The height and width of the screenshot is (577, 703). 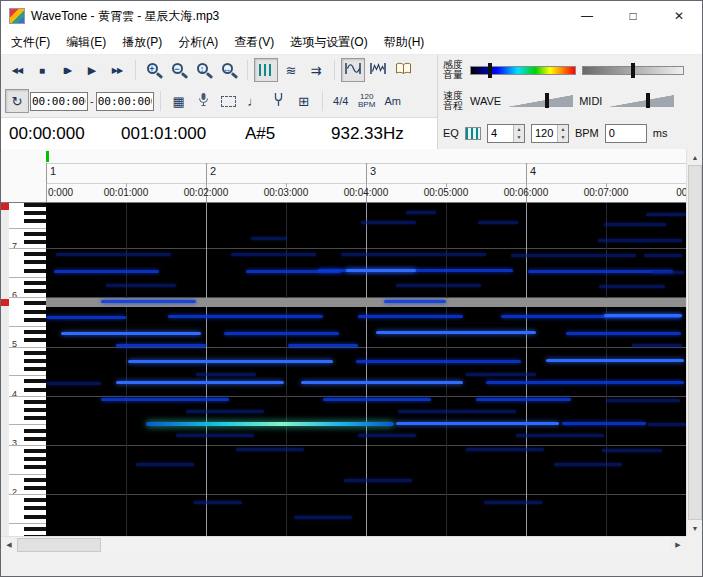 What do you see at coordinates (316, 70) in the screenshot?
I see `shift-display-button: ⇉` at bounding box center [316, 70].